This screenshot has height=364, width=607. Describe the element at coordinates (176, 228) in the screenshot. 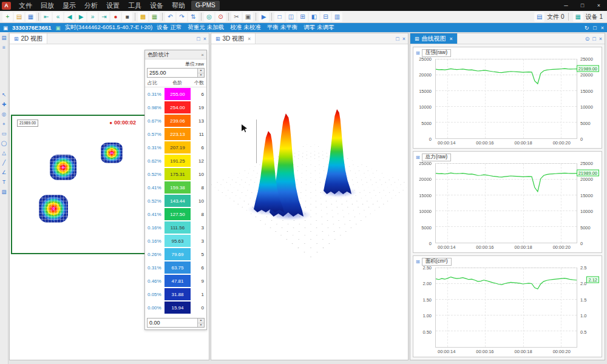

I see `colorscale-row: 0.16%111.563` at that location.